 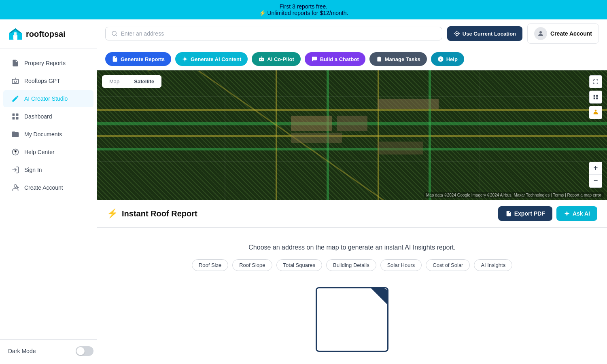 I want to click on doc-shape, so click(x=352, y=320).